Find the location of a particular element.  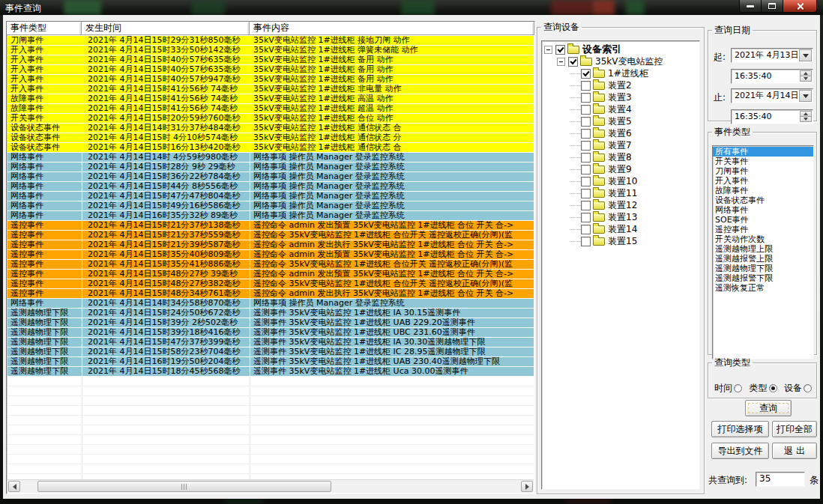

table-row: 遥测越物理下限2021年 4月14日15时39分 2秒502毫秒遥测事件 35k… is located at coordinates (271, 324).